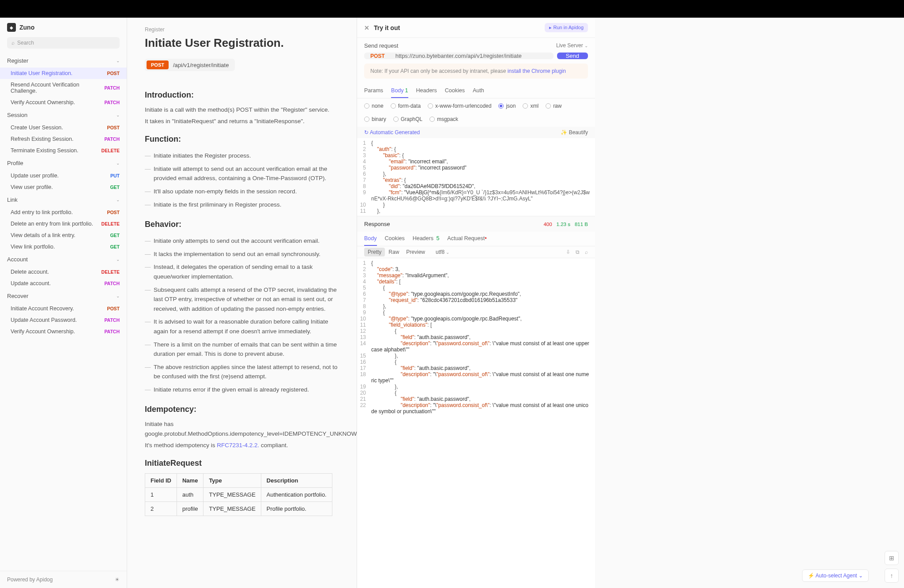 This screenshot has height=588, width=904. Describe the element at coordinates (242, 327) in the screenshot. I see `list-item: It is advised to wait for a reasonable d…` at that location.